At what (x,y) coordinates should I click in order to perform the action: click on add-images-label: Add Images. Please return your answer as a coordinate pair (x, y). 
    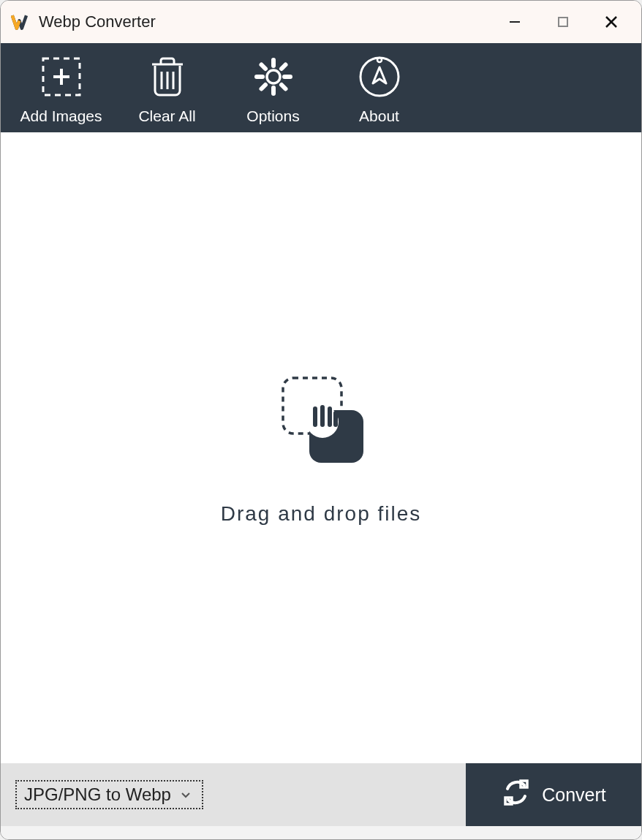
    Looking at the image, I should click on (61, 116).